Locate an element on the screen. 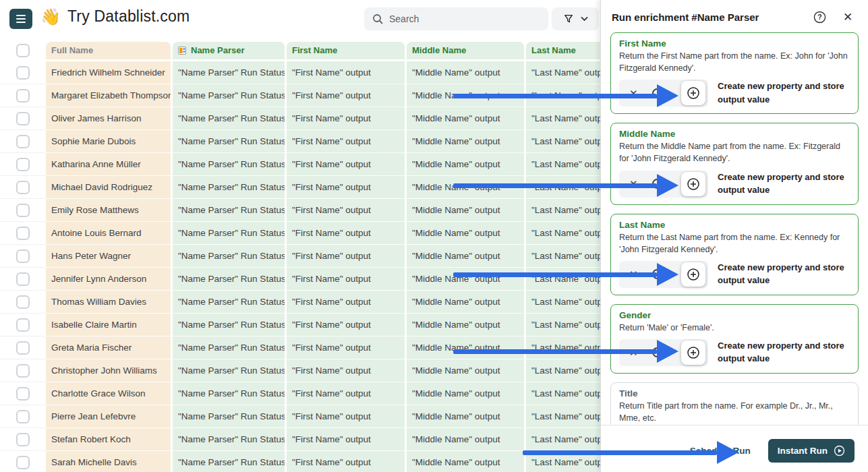 The width and height of the screenshot is (868, 472). cell-full-name: Emily Rose Matthews is located at coordinates (108, 210).